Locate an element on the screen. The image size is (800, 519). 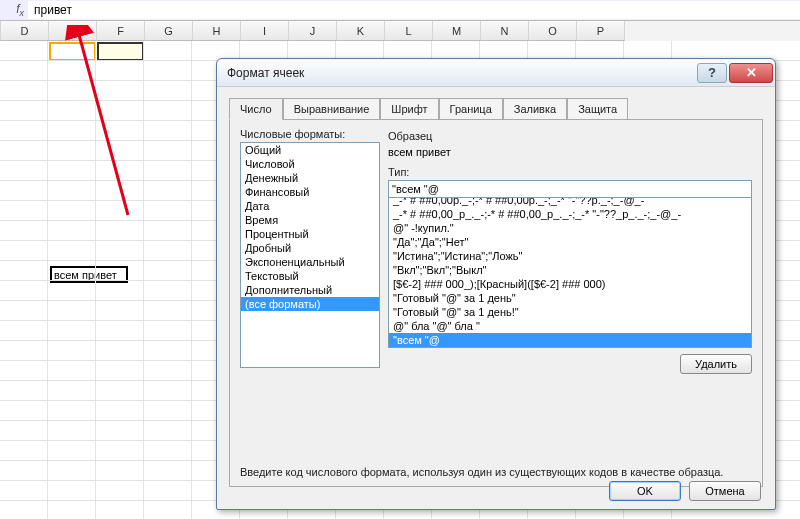
category-item: Дробный is located at coordinates (310, 248).